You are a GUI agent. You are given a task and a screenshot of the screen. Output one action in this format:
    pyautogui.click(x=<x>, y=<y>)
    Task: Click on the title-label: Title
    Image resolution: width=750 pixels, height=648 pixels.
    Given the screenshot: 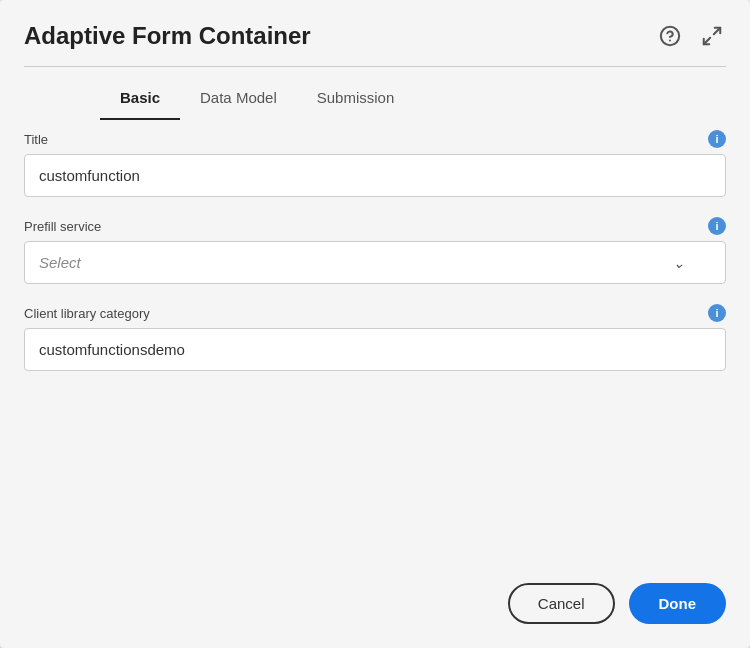 What is the action you would take?
    pyautogui.click(x=36, y=140)
    